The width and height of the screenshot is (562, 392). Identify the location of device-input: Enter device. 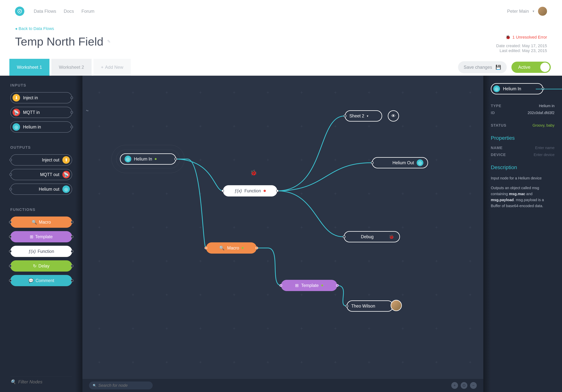
(544, 155).